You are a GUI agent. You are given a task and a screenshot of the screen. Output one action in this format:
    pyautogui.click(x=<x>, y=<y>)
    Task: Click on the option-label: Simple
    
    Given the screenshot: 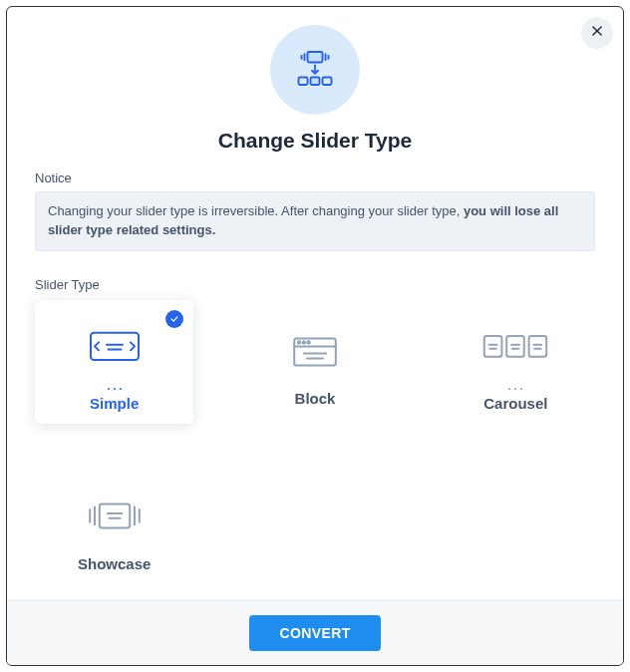 What is the action you would take?
    pyautogui.click(x=114, y=403)
    